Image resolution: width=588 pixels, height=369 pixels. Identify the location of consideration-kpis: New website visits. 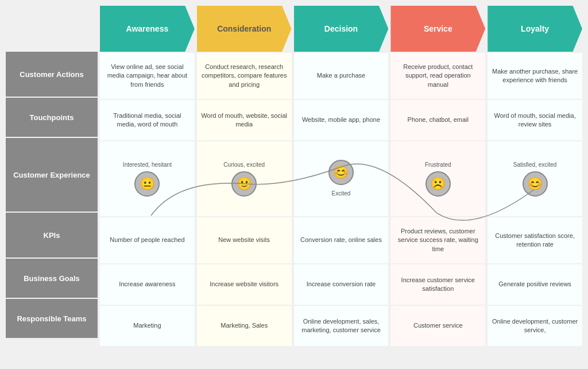
(245, 240).